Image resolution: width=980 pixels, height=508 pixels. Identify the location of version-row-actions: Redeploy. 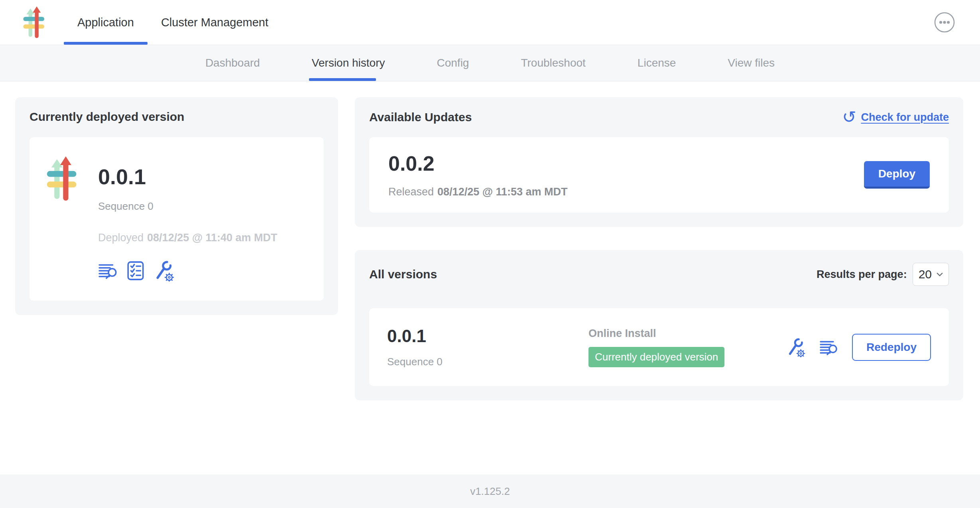
(858, 347).